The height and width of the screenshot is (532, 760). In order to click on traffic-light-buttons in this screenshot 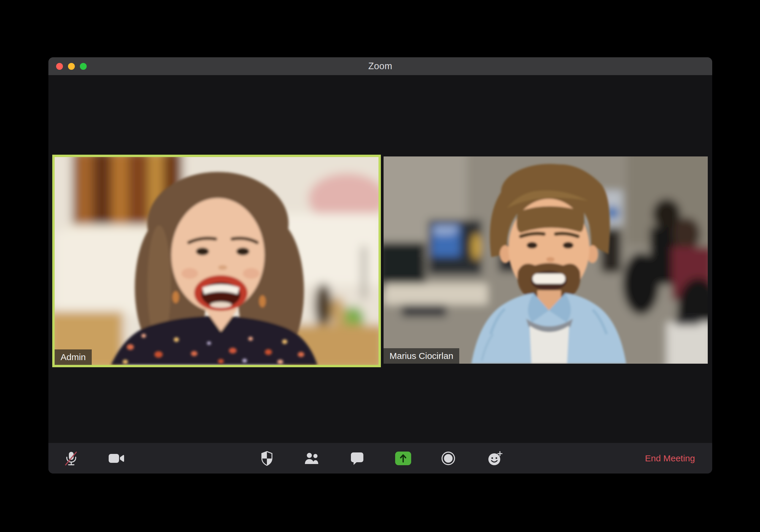, I will do `click(71, 66)`.